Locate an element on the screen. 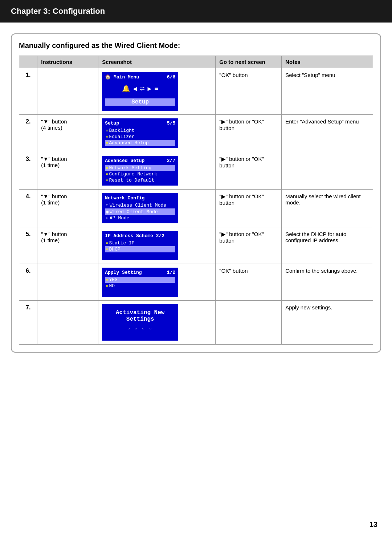 This screenshot has height=536, width=392. page-number: 13 is located at coordinates (373, 524).